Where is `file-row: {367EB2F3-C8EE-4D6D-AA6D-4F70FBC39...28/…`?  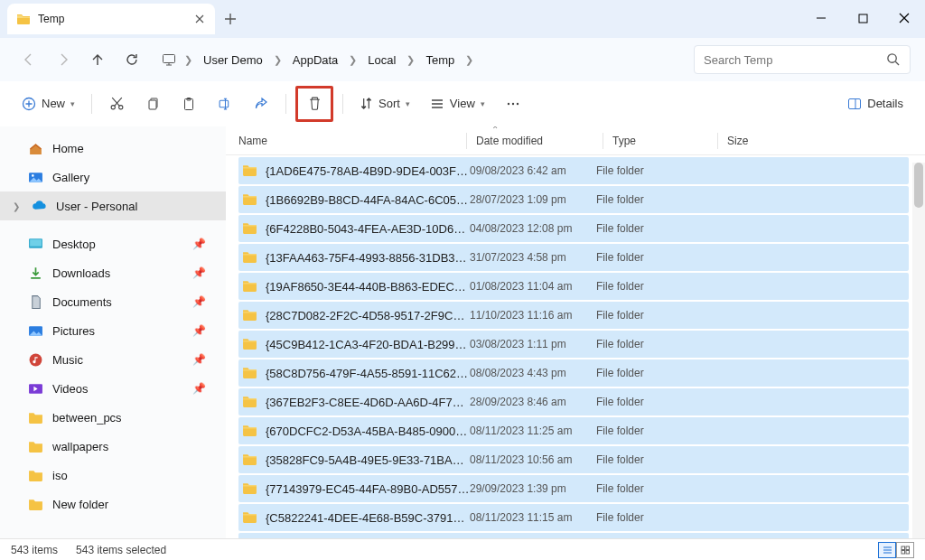 file-row: {367EB2F3-C8EE-4D6D-AA6D-4F70FBC39...28/… is located at coordinates (574, 402).